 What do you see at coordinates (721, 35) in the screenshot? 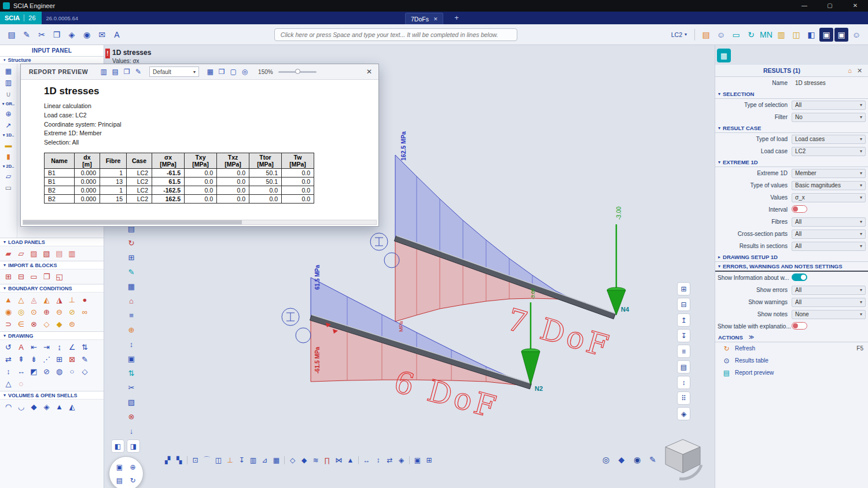
I see `add-user-icon: ☺` at bounding box center [721, 35].